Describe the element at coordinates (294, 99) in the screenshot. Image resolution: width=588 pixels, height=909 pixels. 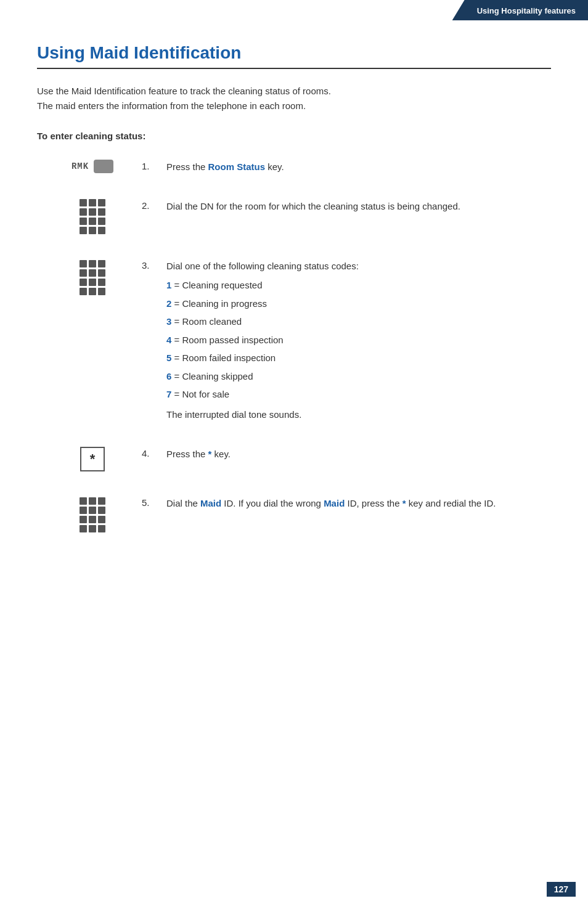
I see `intro-text: Use the Maid Identification feature to t…` at that location.